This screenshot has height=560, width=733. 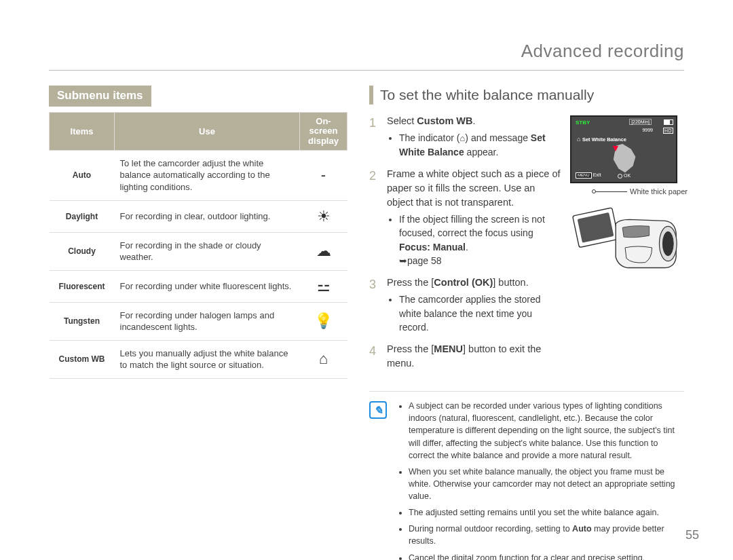 What do you see at coordinates (198, 359) in the screenshot?
I see `table-row: Custom WB Lets you manually adjust the w…` at bounding box center [198, 359].